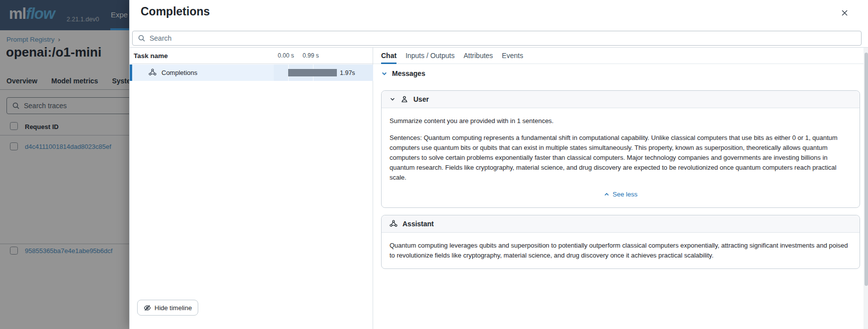 The image size is (868, 329). Describe the element at coordinates (845, 13) in the screenshot. I see `close-icon` at that location.